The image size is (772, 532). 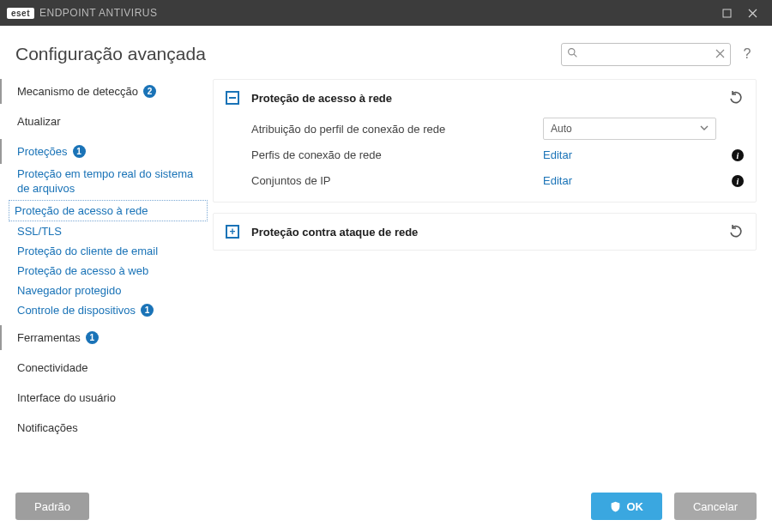 I want to click on sidebar-item-device-control: Controle de dispositivos 1, so click(x=106, y=311).